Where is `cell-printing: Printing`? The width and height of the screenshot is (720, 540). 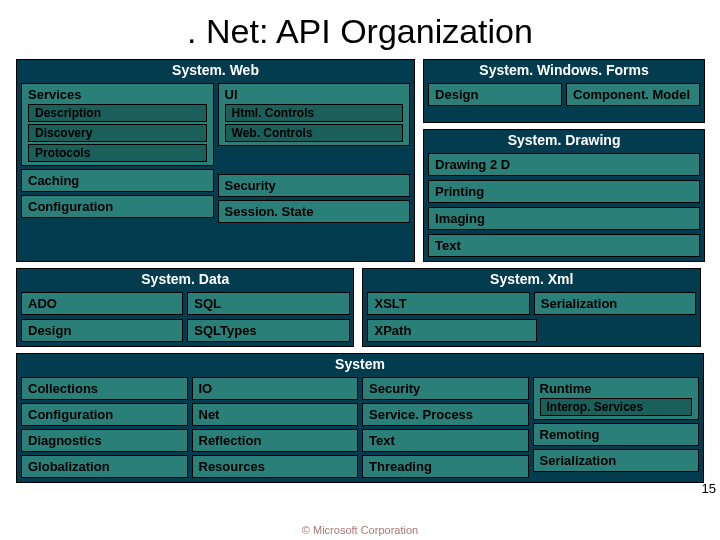 cell-printing: Printing is located at coordinates (564, 192).